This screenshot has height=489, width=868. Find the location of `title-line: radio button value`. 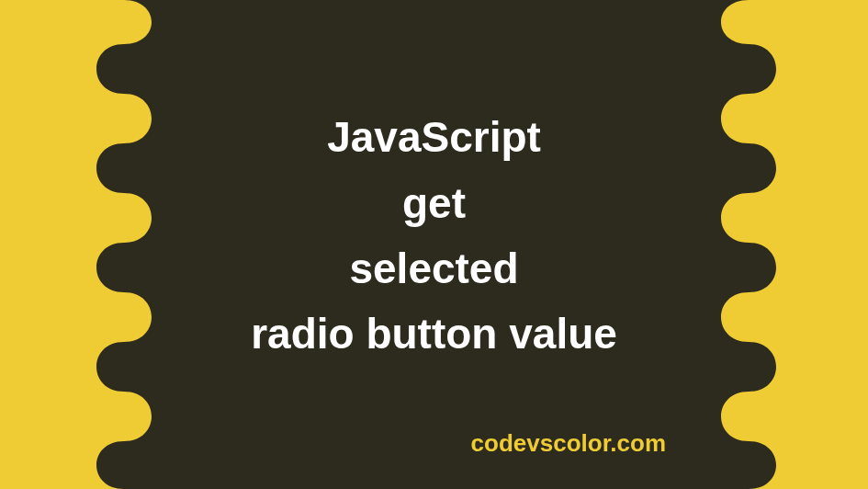

title-line: radio button value is located at coordinates (434, 335).